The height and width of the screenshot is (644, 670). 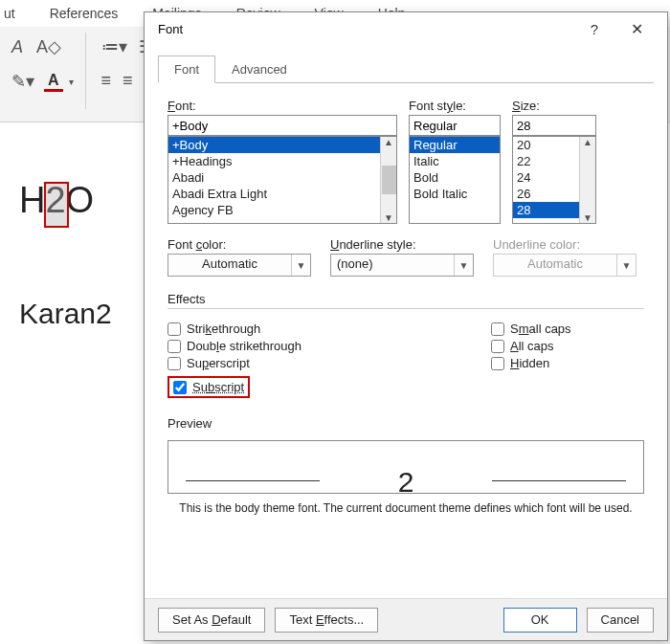 I want to click on size-input, so click(x=554, y=125).